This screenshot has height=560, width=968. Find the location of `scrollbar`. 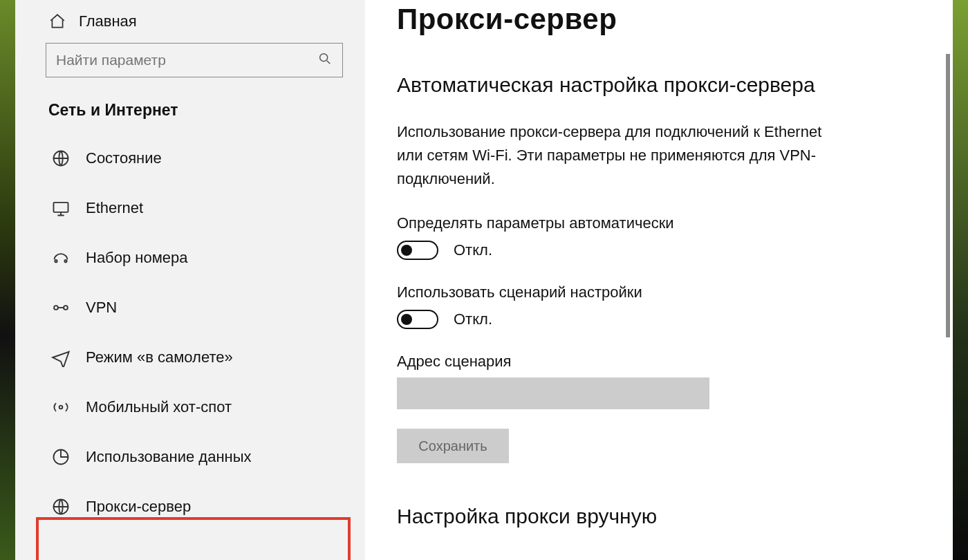

scrollbar is located at coordinates (948, 275).